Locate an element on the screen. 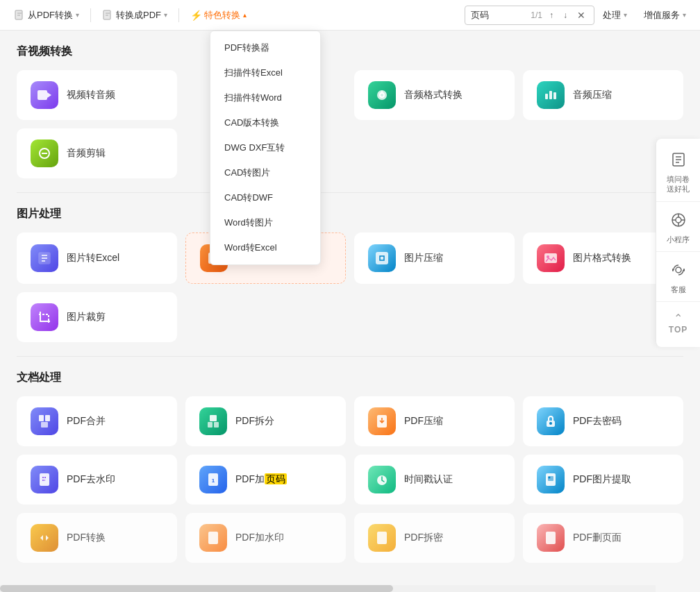 Image resolution: width=700 pixels, height=592 pixels. scrollbar is located at coordinates (328, 589).